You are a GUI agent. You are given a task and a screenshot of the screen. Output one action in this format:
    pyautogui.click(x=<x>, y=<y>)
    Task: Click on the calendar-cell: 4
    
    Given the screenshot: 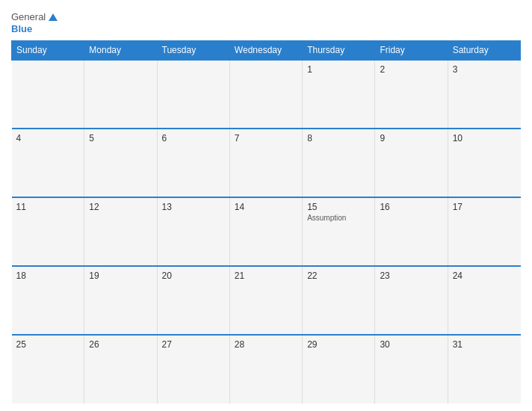 What is the action you would take?
    pyautogui.click(x=48, y=163)
    